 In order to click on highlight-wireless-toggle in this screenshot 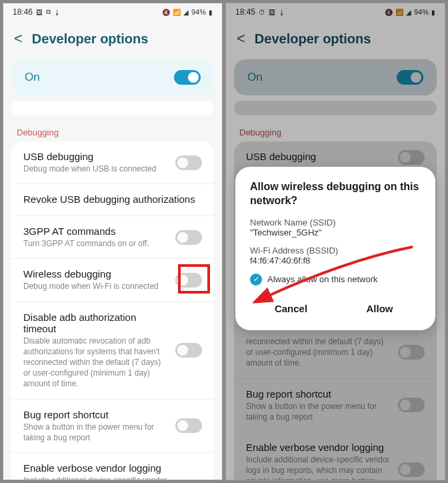, I will do `click(194, 279)`.